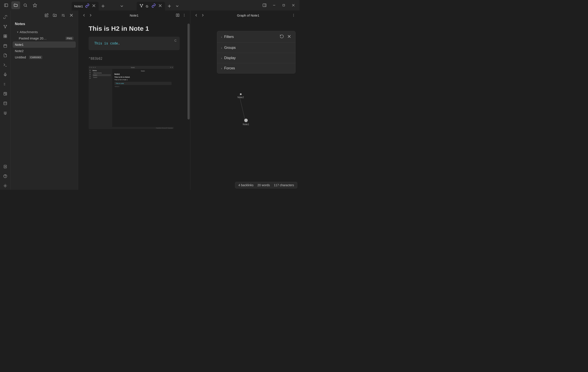  Describe the element at coordinates (189, 72) in the screenshot. I see `scrollbar` at that location.